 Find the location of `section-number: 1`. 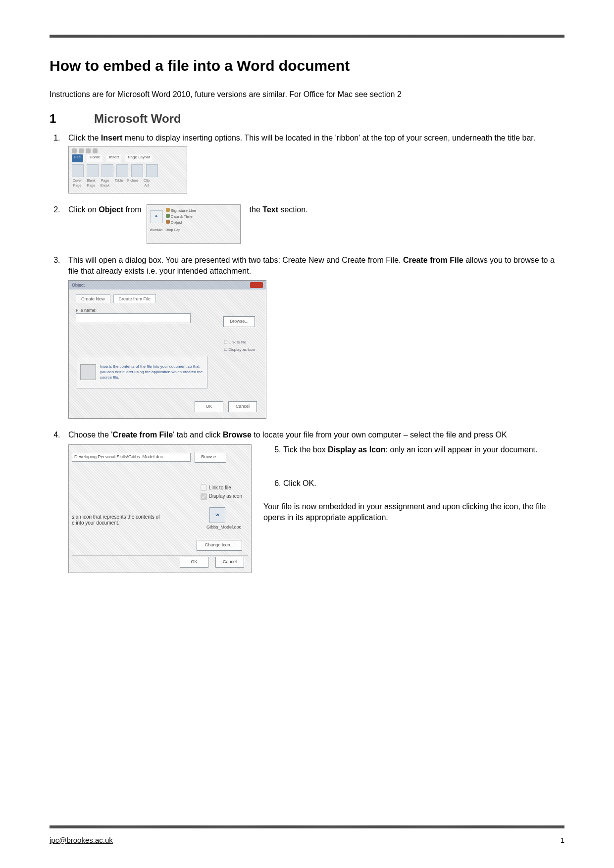

section-number: 1 is located at coordinates (72, 119).